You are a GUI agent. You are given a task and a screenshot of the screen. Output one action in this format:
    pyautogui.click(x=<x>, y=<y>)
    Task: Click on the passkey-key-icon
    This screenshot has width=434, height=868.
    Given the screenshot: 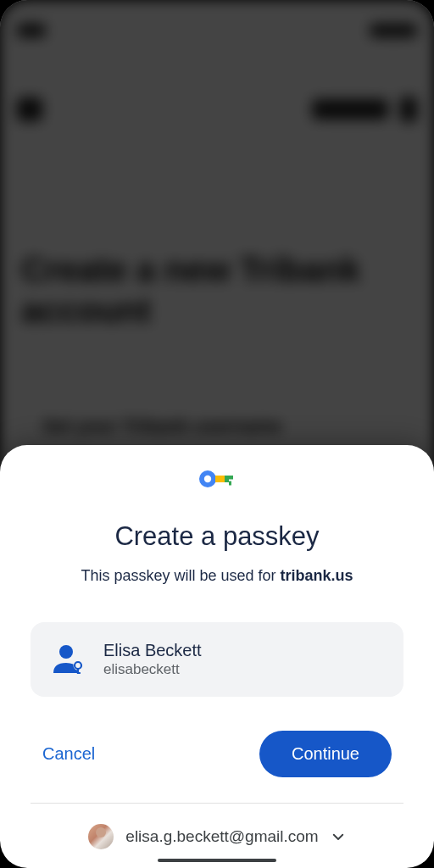 What is the action you would take?
    pyautogui.click(x=217, y=479)
    